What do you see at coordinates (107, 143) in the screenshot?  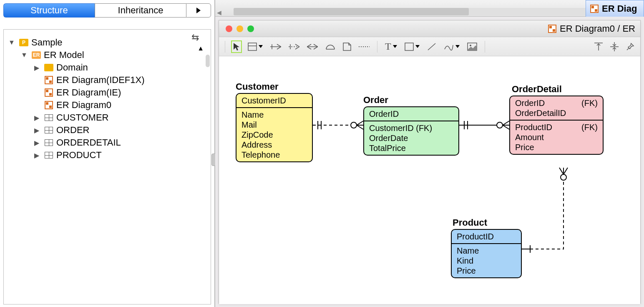 I see `tree-node-orderdetail: ▶ ORDERDETAIL` at bounding box center [107, 143].